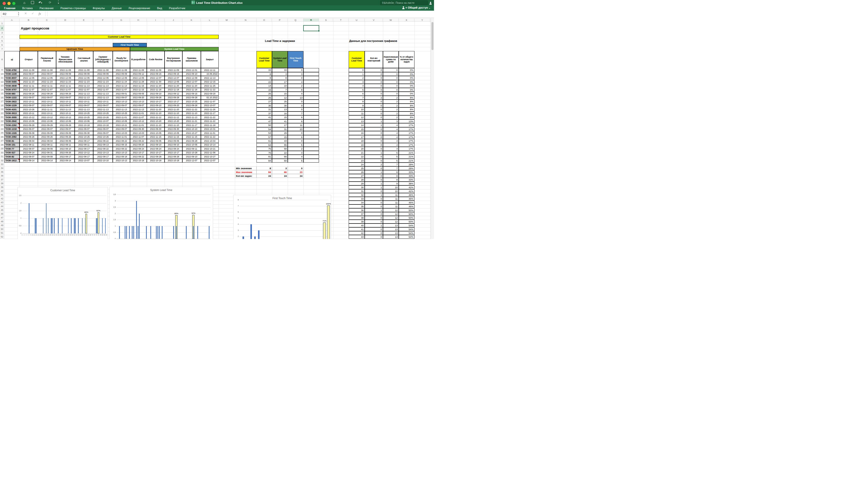  I want to click on date-cell: 2022-11-21, so click(191, 121).